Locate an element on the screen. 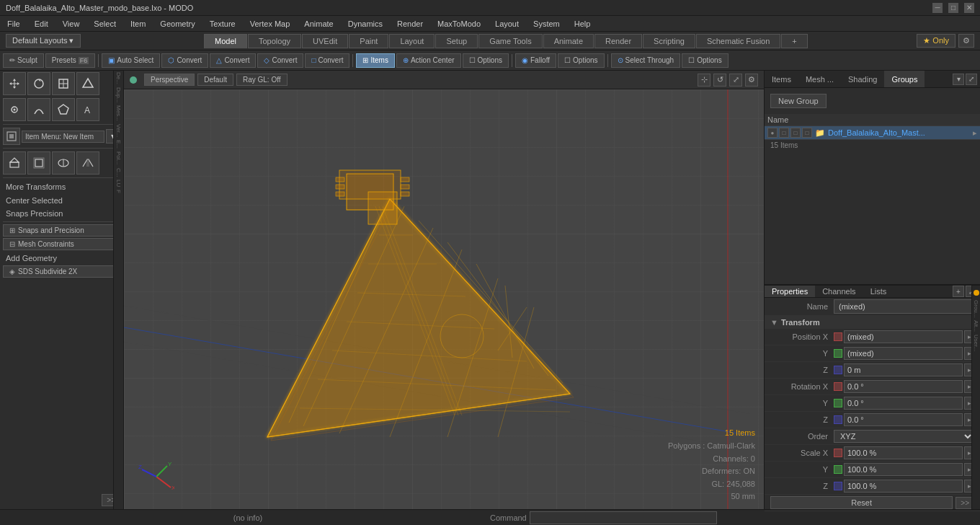 The height and width of the screenshot is (525, 980). convert-1-button: ⬡ Convert is located at coordinates (184, 61).